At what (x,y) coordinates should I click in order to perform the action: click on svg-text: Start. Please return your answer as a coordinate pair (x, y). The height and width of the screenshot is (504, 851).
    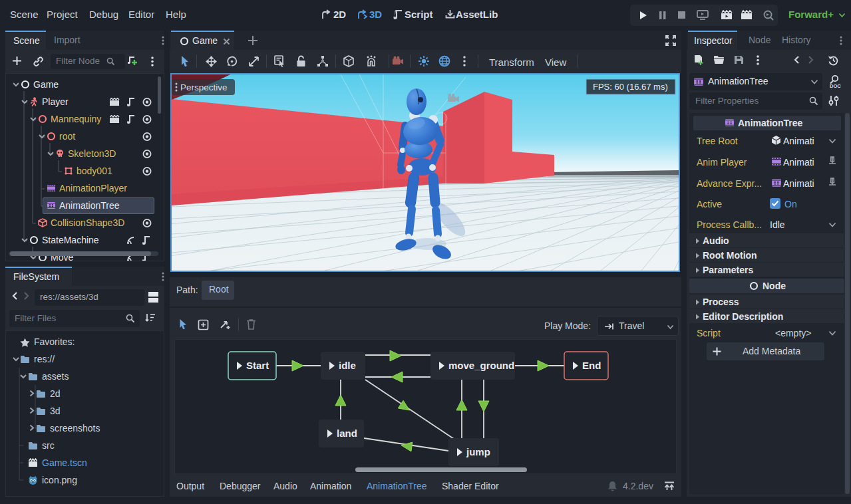
    Looking at the image, I should click on (257, 366).